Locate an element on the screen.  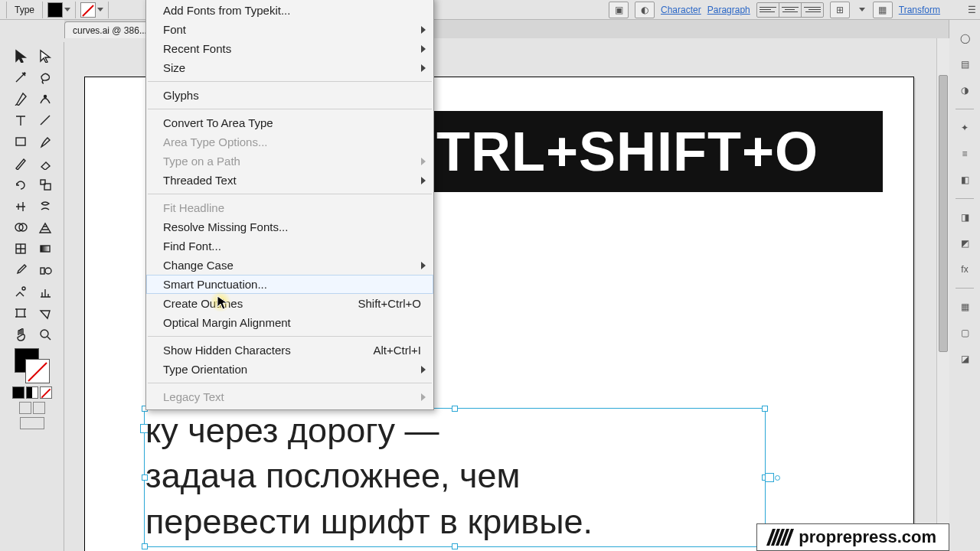
menu-item-convert-to-area-type: Convert To Area Type is located at coordinates (289, 122).